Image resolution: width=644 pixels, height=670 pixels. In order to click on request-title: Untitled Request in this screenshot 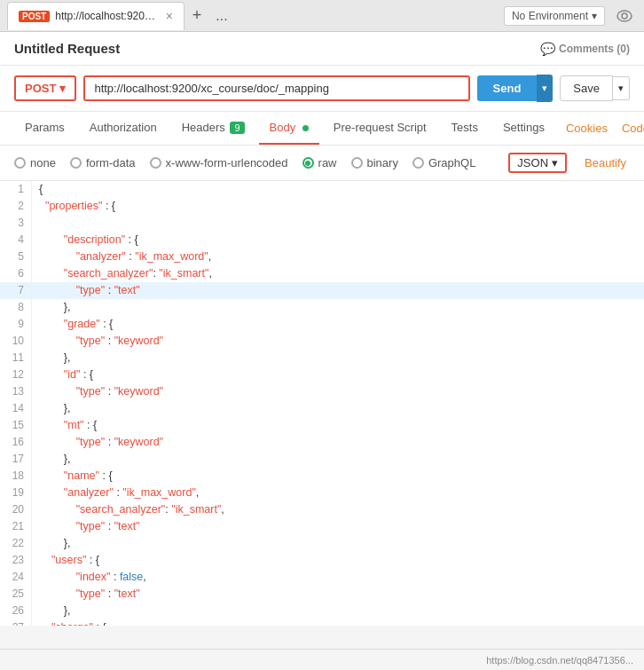, I will do `click(67, 48)`.